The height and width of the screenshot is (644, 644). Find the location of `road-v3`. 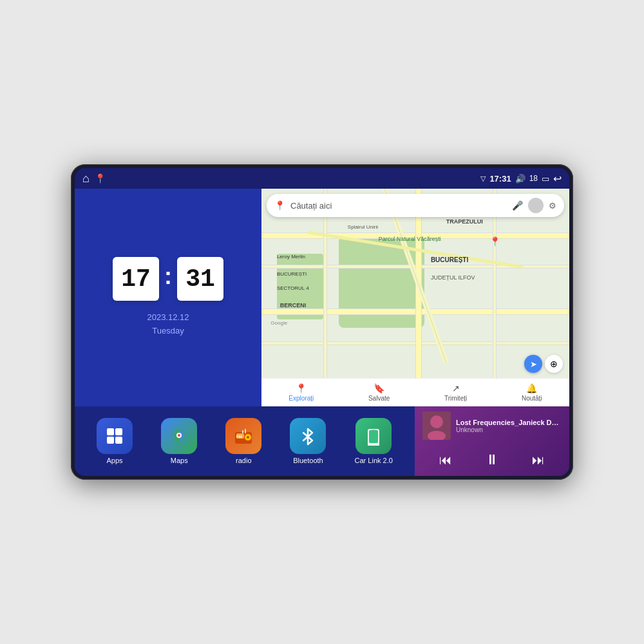

road-v3 is located at coordinates (495, 298).